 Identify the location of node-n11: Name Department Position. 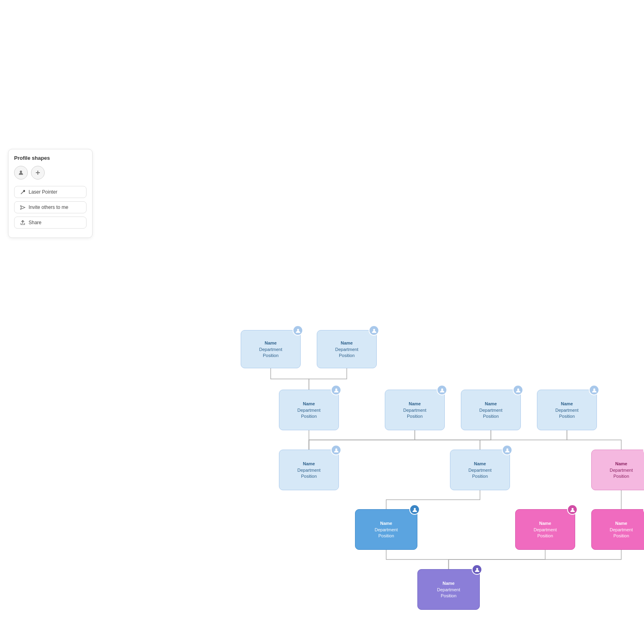
(545, 530).